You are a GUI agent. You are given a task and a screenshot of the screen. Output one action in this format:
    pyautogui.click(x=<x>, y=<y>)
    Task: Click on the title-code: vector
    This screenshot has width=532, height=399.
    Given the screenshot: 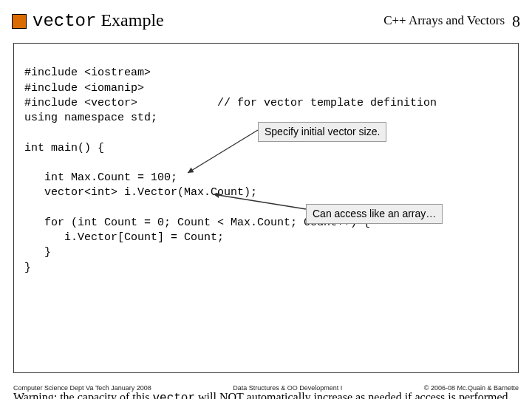 What is the action you would take?
    pyautogui.click(x=64, y=21)
    